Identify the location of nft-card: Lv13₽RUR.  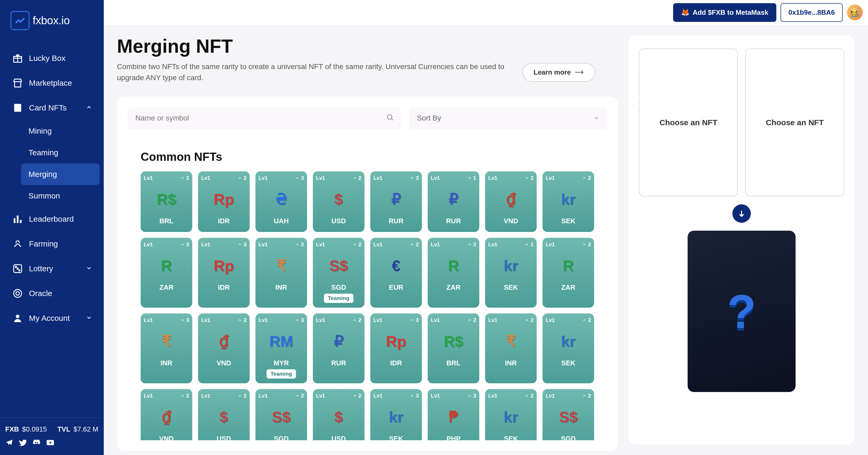
(396, 202).